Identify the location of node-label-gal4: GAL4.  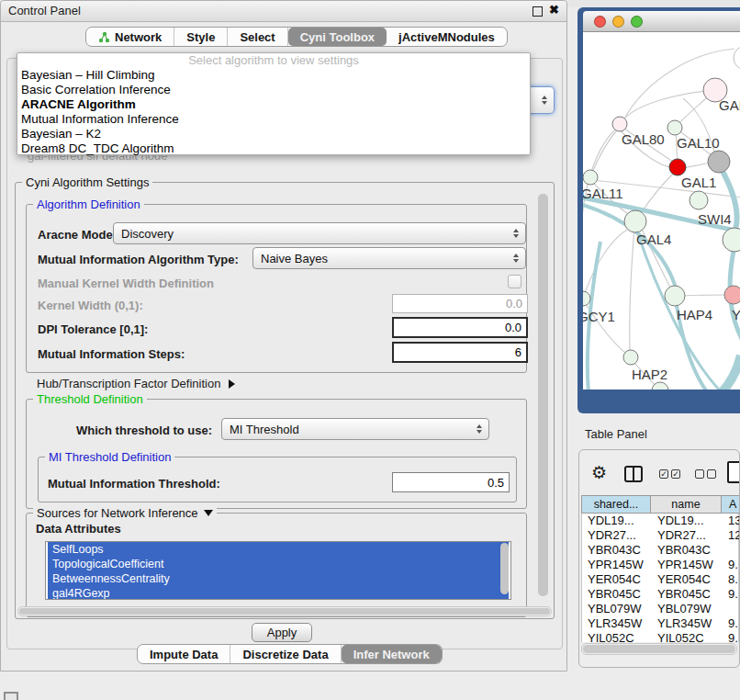
(654, 239).